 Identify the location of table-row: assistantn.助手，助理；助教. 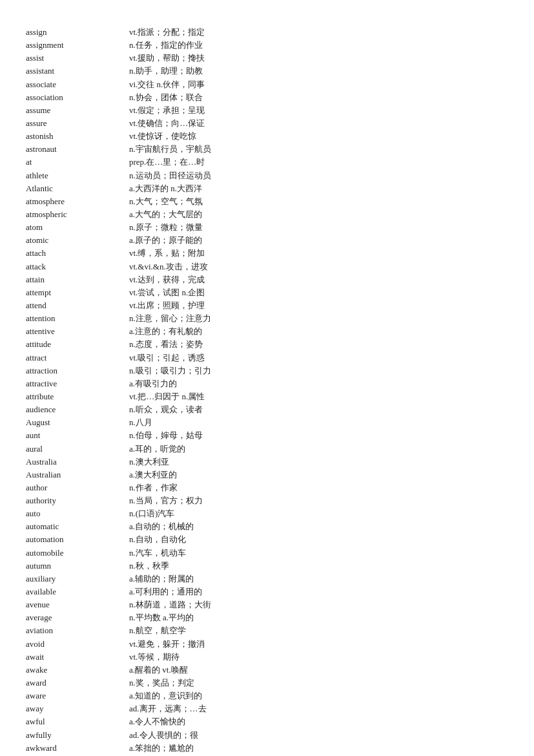
(267, 71).